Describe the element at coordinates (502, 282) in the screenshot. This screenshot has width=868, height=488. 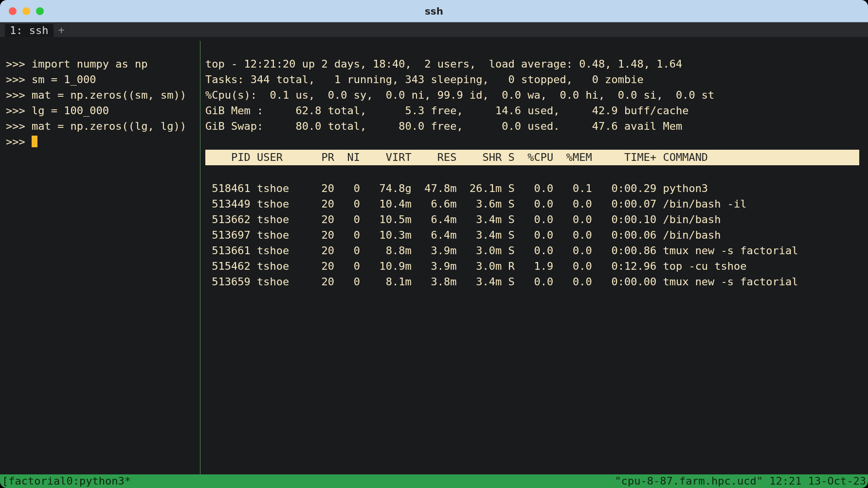
I see `top-process-row: 513659 tshoe 20 0 8.1m 3.8m 3.4m S 0.0 0…` at that location.